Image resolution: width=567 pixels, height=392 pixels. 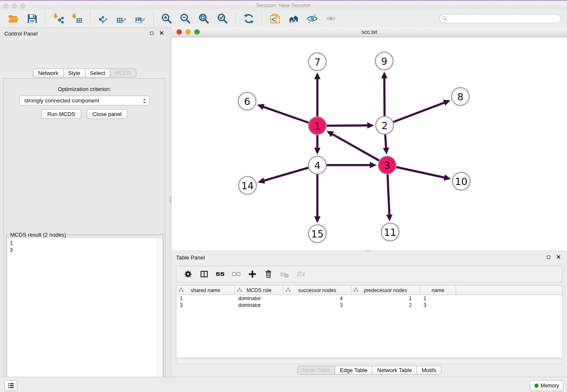 I want to click on column-header-predecessor-nodes: predecessor nodes, so click(x=386, y=290).